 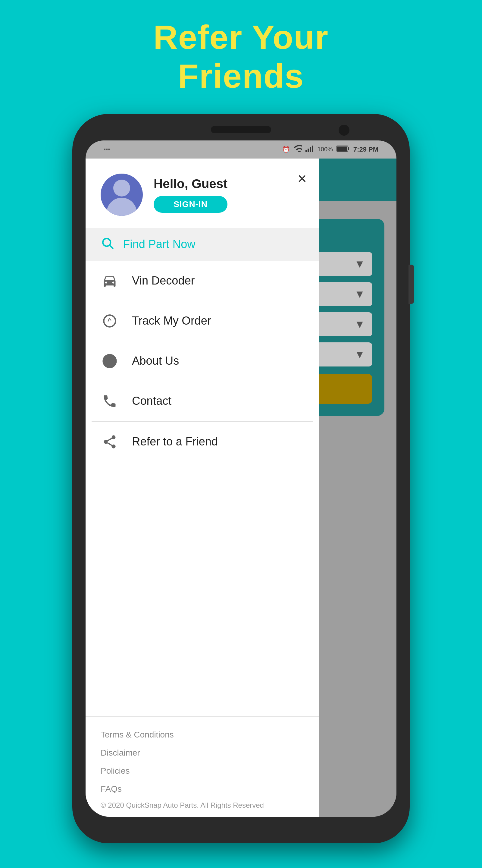 What do you see at coordinates (298, 149) in the screenshot?
I see `wifi-icon` at bounding box center [298, 149].